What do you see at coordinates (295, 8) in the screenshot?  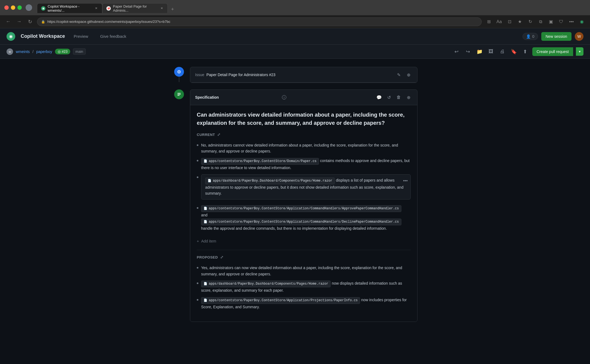 I see `browser-title-bar: ◉ Copilot Workspace - wmeints/... ✕ 🐙 Pa…` at bounding box center [295, 8].